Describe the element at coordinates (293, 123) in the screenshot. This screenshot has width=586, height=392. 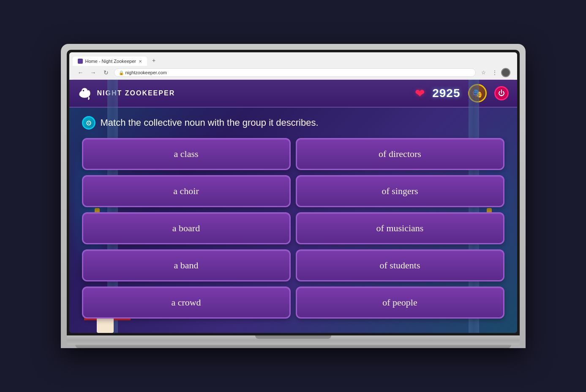
I see `question-box: ⊙ Match the collective noun with the gro…` at that location.